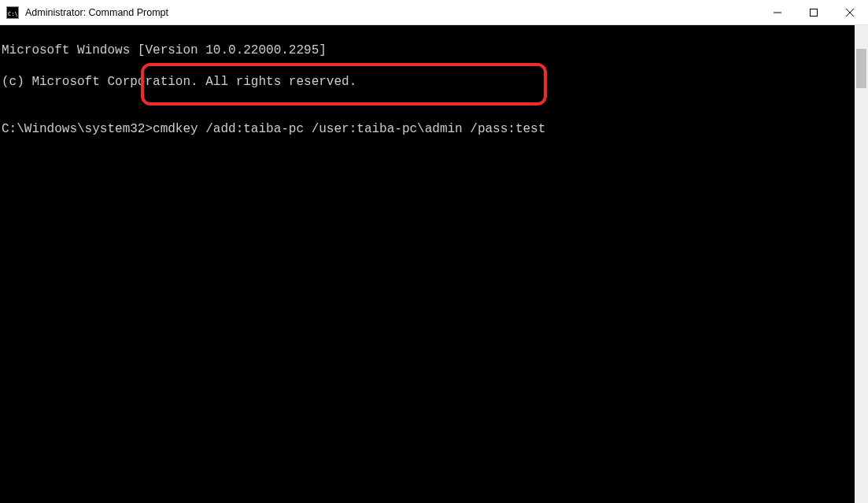 This screenshot has height=503, width=868. I want to click on terminal-line-copyright: (c) Microsoft Corporation. All rights re…, so click(427, 82).